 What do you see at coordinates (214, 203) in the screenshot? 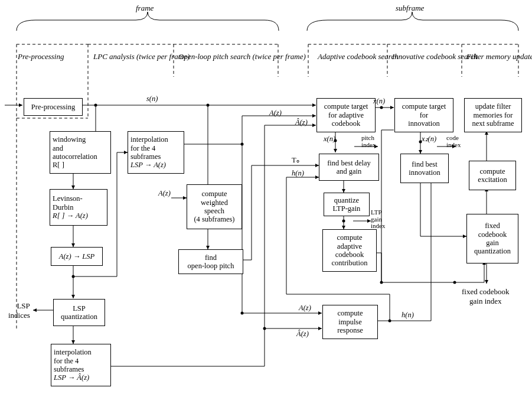
I see `t: weighted` at bounding box center [214, 203].